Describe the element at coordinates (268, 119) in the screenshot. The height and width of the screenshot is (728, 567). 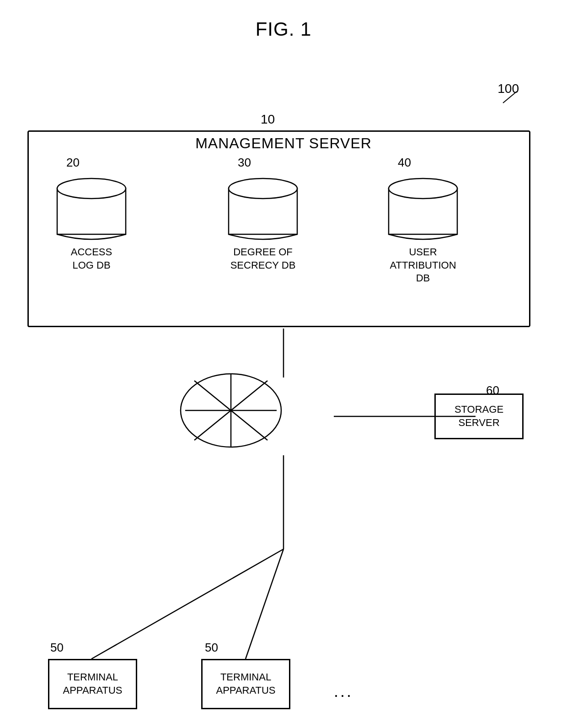
I see `ref-10: 10` at that location.